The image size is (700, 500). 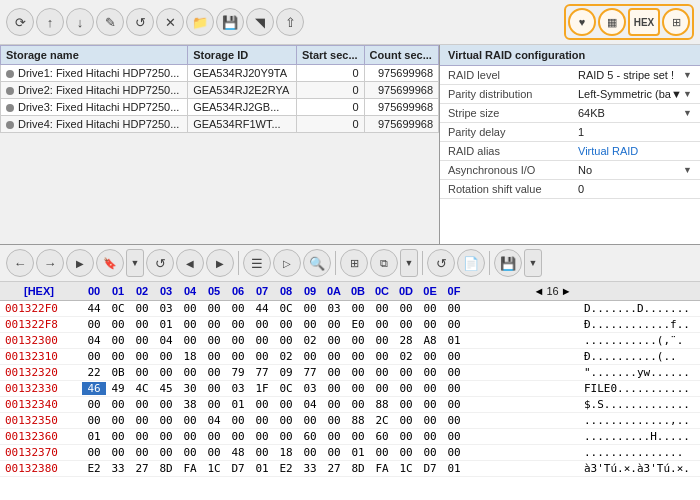 I want to click on search-btn: 🔍, so click(x=317, y=263).